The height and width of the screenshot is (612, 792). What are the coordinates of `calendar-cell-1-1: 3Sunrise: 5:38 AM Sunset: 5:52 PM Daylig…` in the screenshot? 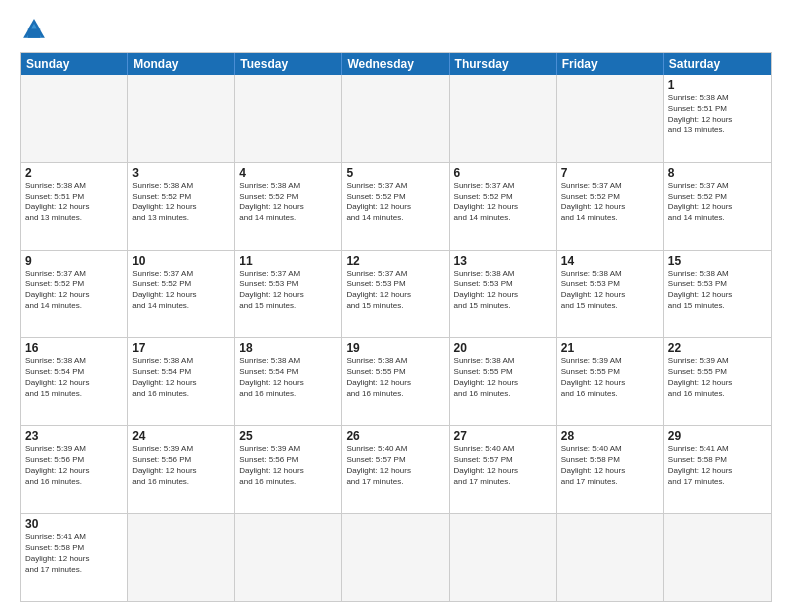 It's located at (182, 206).